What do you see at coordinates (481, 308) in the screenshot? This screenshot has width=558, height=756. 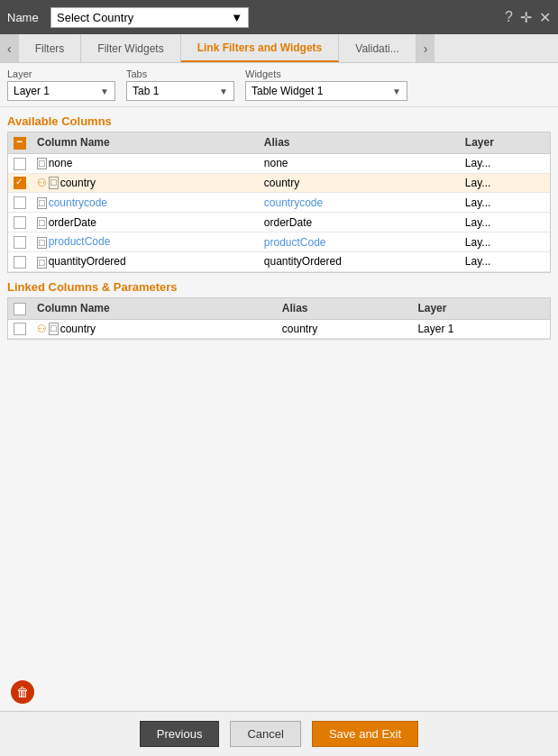 I see `linked-col-header-layer: Layer` at bounding box center [481, 308].